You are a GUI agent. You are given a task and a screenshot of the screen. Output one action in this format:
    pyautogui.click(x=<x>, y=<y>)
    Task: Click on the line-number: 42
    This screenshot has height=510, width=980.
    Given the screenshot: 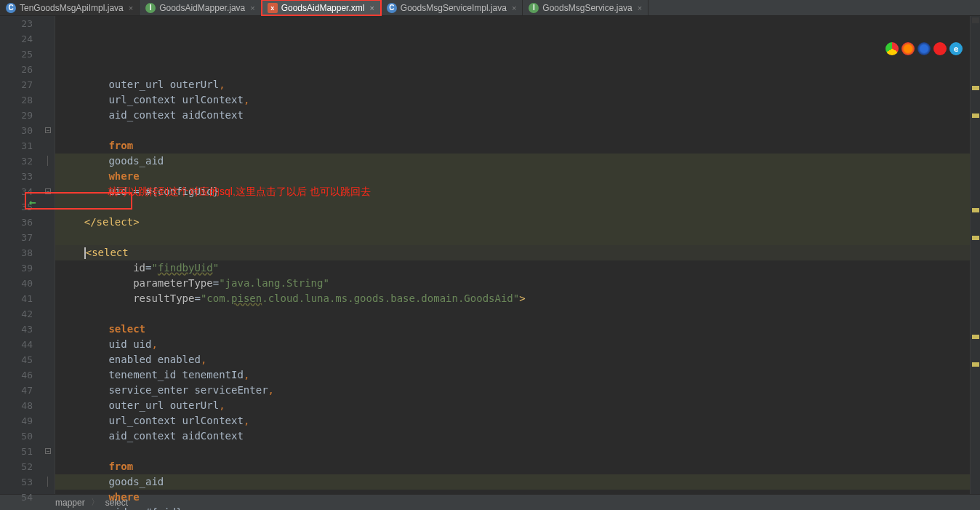 What is the action you would take?
    pyautogui.click(x=28, y=314)
    